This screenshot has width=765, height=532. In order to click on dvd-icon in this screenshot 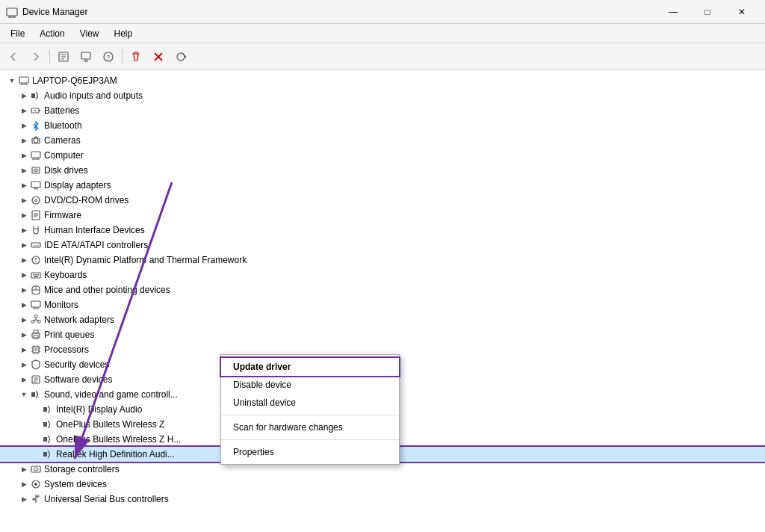, I will do `click(36, 200)`.